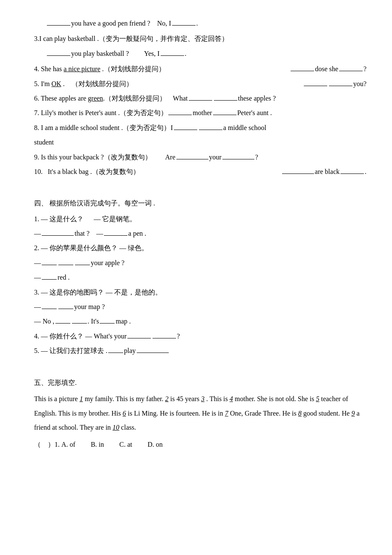  What do you see at coordinates (200, 142) in the screenshot?
I see `line-8b: student` at bounding box center [200, 142].